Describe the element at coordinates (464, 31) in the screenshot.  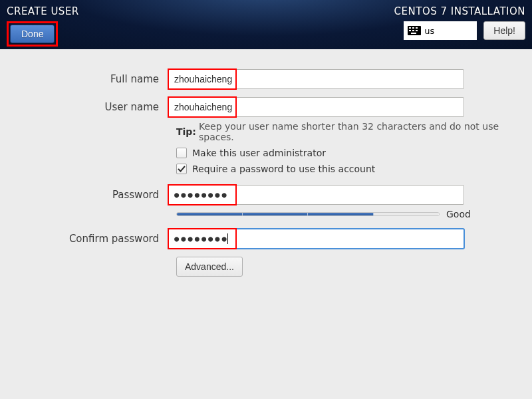
I see `header-controls: us Help!` at that location.